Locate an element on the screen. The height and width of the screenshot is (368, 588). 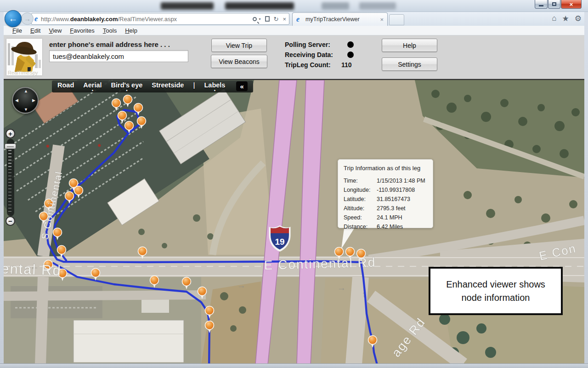
email-address-input is located at coordinates (119, 56).